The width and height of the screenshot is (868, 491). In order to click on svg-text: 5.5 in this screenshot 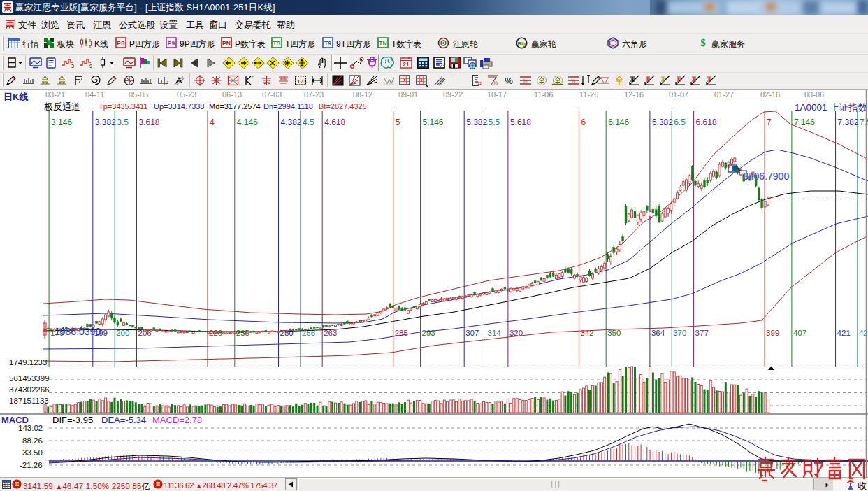, I will do `click(495, 122)`.